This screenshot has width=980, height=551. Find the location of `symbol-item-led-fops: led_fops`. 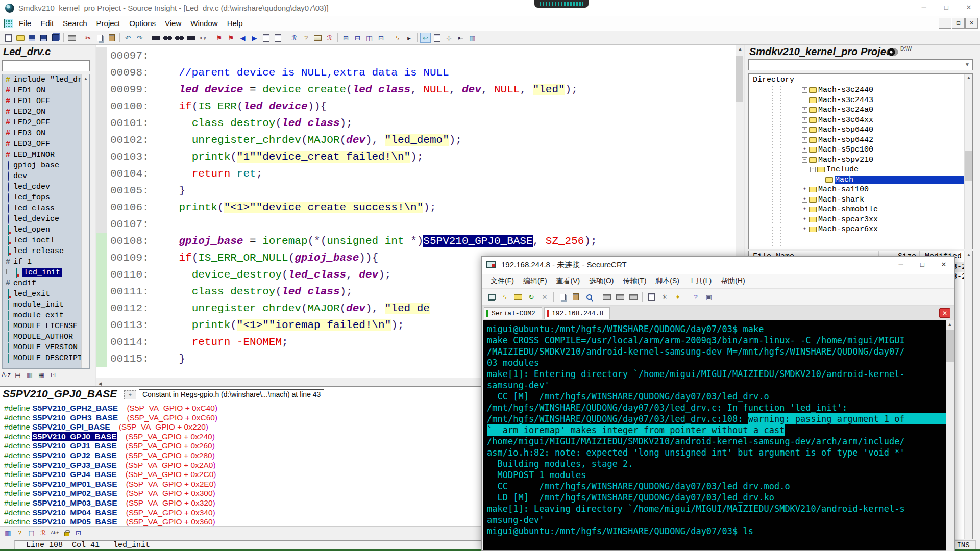

symbol-item-led-fops: led_fops is located at coordinates (46, 198).